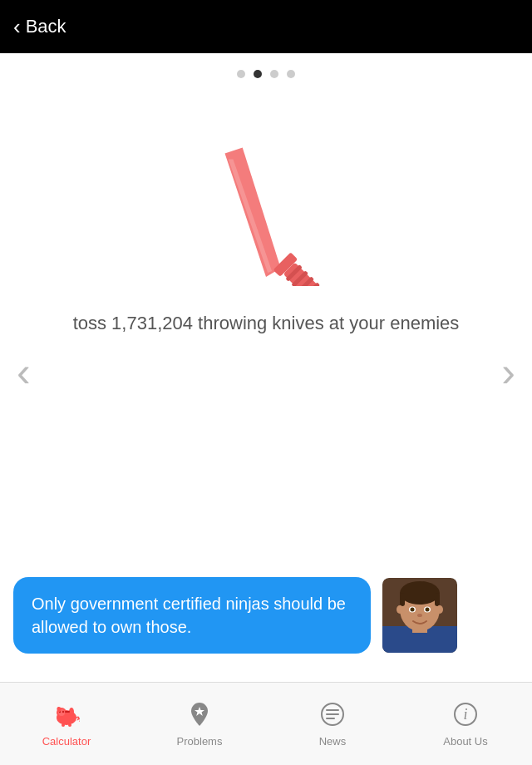 This screenshot has width=532, height=765. Describe the element at coordinates (420, 615) in the screenshot. I see `avatar-image` at that location.